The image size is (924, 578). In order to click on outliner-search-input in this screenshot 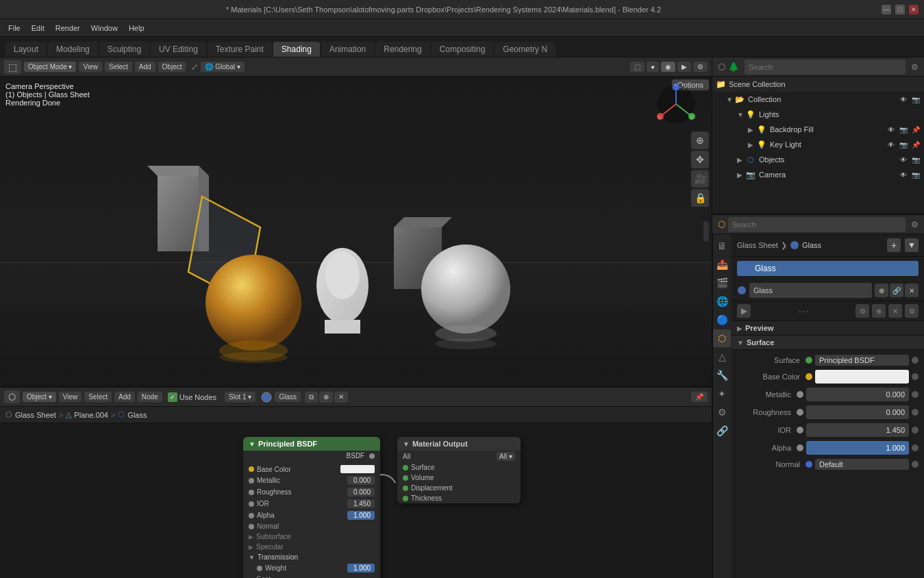, I will do `click(825, 67)`.